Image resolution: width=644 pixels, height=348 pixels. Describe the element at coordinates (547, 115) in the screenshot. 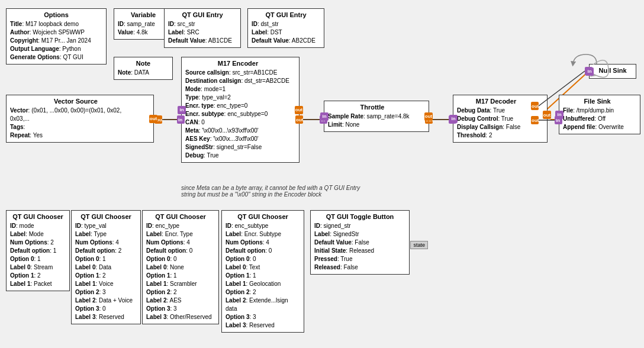

I see `m17-decoder-out-port: out` at that location.